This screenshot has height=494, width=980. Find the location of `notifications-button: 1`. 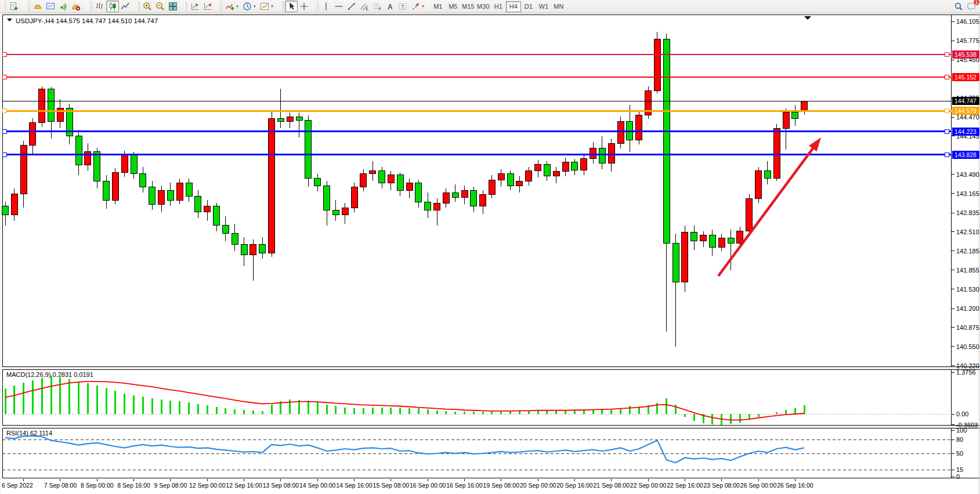

notifications-button: 1 is located at coordinates (971, 6).